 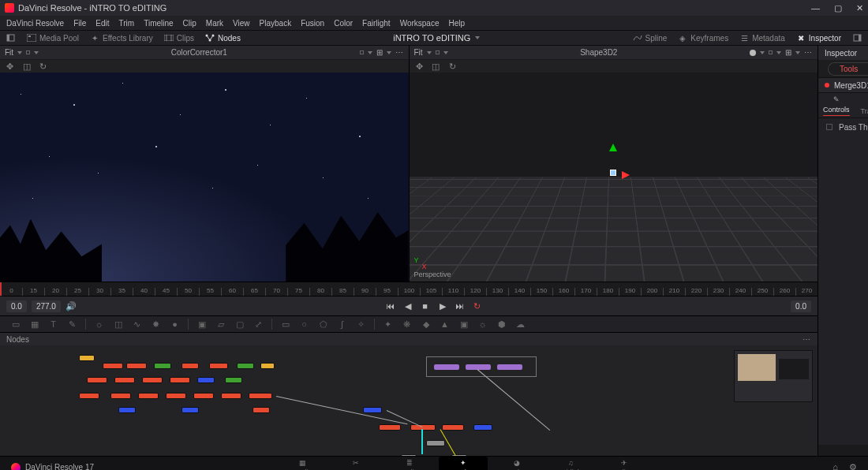 What do you see at coordinates (179, 38) in the screenshot?
I see `clips-button: Clips` at bounding box center [179, 38].